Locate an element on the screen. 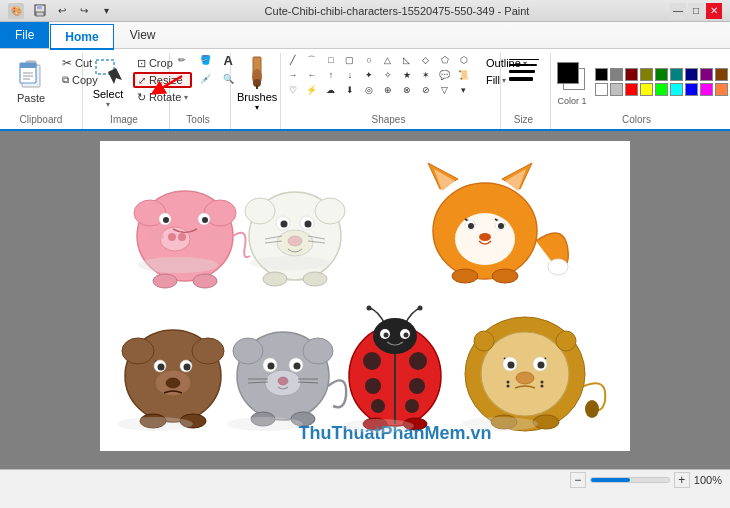  palette-gray is located at coordinates (616, 74).